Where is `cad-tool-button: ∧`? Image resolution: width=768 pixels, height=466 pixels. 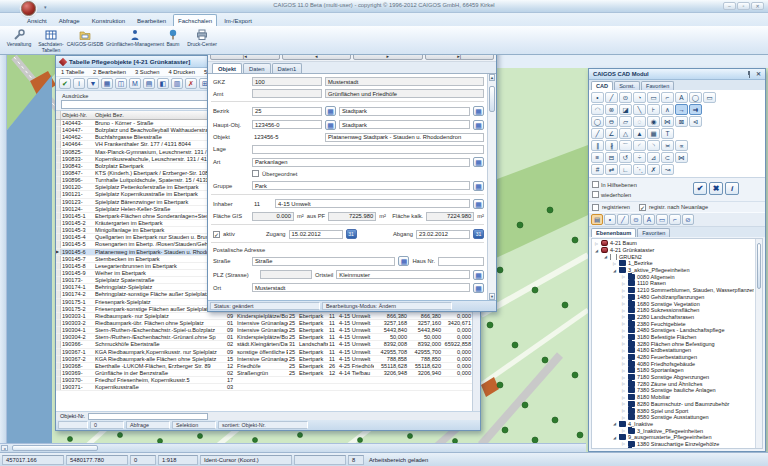 cad-tool-button: ∧ is located at coordinates (668, 110).